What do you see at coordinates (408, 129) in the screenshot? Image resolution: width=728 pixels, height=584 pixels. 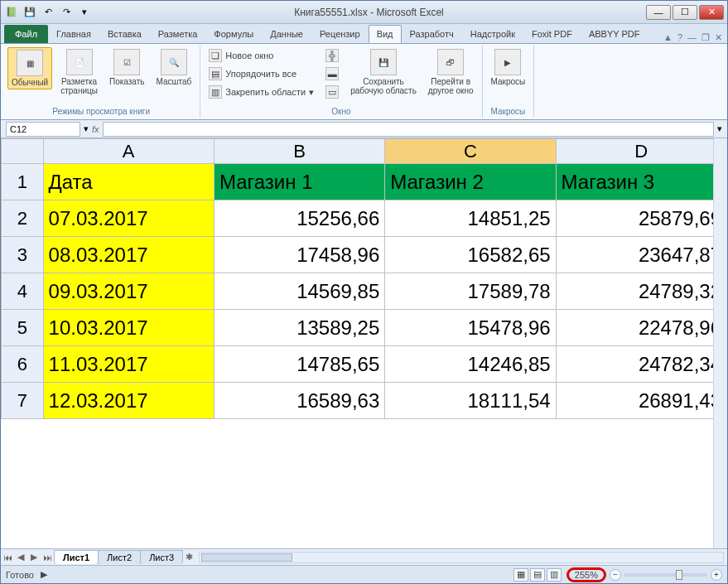 I see `formula-input` at bounding box center [408, 129].